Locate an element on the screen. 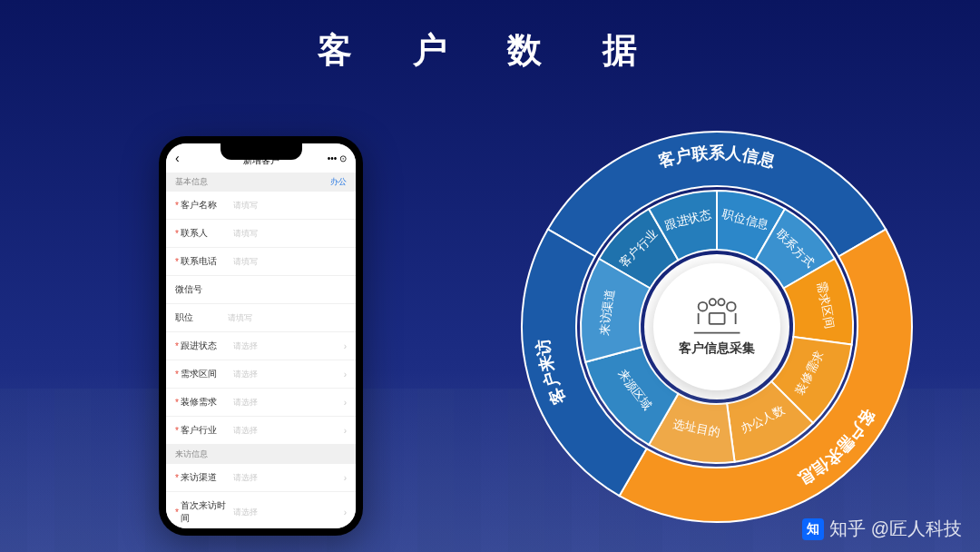 The height and width of the screenshot is (552, 980). form-row: *联系电话请填写 is located at coordinates (261, 261).